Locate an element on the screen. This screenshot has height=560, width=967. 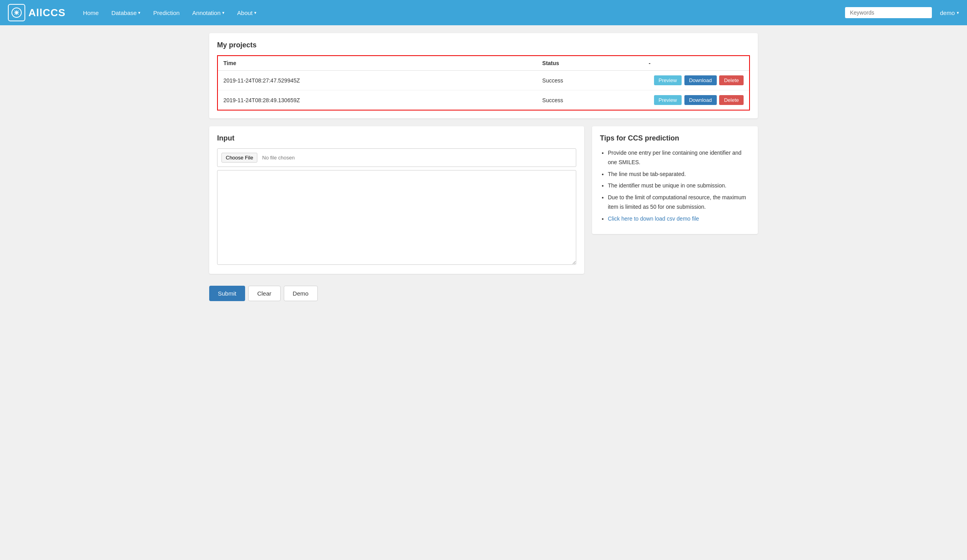
demo-button: Demo is located at coordinates (301, 294).